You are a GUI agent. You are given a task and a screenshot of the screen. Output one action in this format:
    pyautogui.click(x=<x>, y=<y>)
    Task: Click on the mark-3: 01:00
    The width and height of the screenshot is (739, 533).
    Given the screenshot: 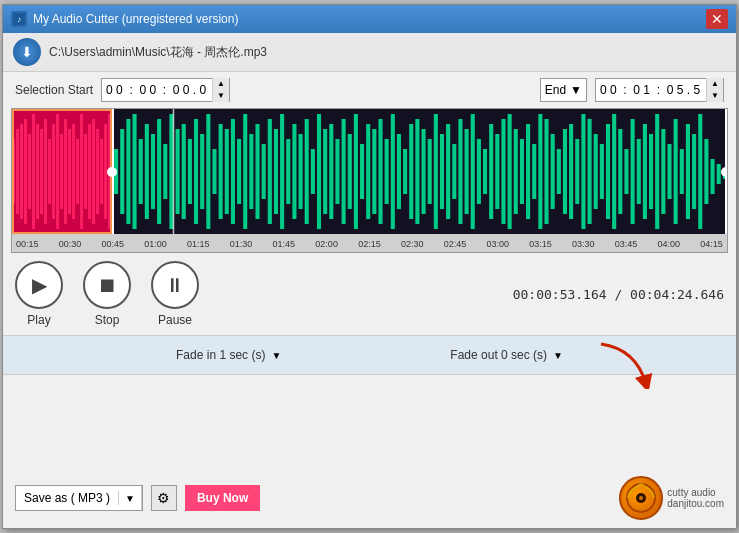 What is the action you would take?
    pyautogui.click(x=156, y=244)
    